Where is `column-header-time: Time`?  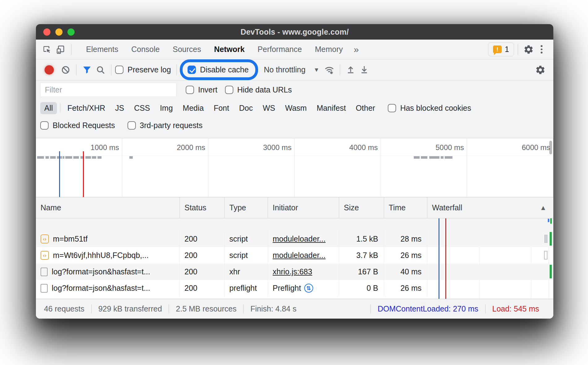 column-header-time: Time is located at coordinates (406, 208).